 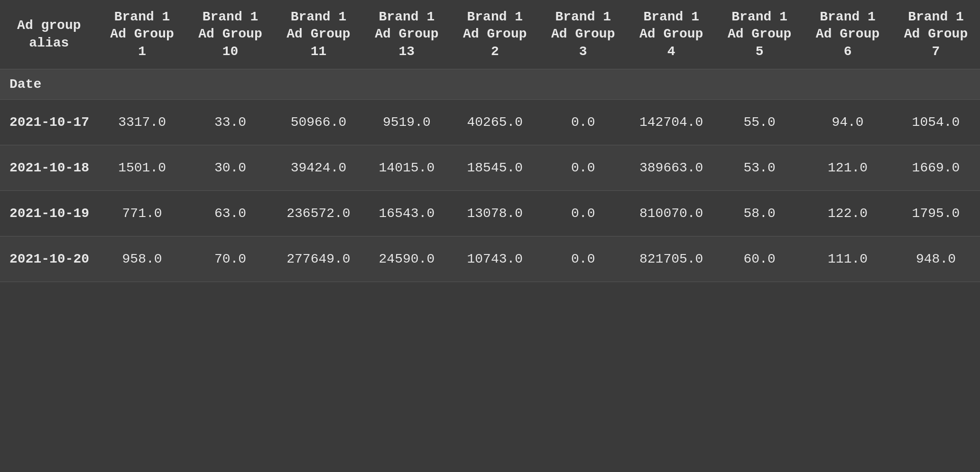 What do you see at coordinates (407, 35) in the screenshot?
I see `header-col4: Brand 1 Ad Group 13` at bounding box center [407, 35].